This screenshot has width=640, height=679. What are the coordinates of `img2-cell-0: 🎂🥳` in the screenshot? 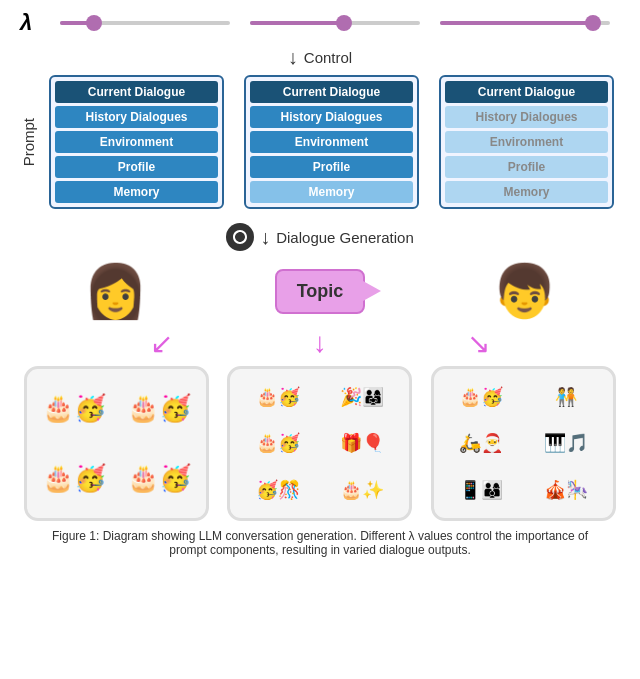 It's located at (278, 397).